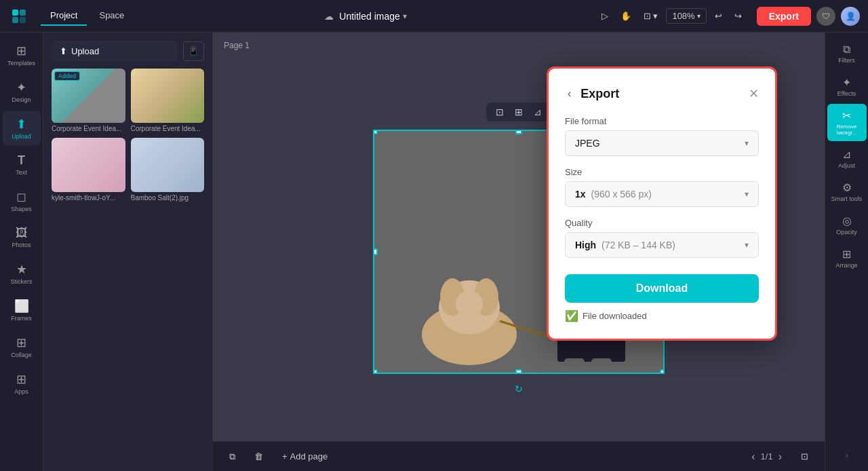 Image resolution: width=868 pixels, height=471 pixels. I want to click on success-message: ✅ File downloaded, so click(662, 316).